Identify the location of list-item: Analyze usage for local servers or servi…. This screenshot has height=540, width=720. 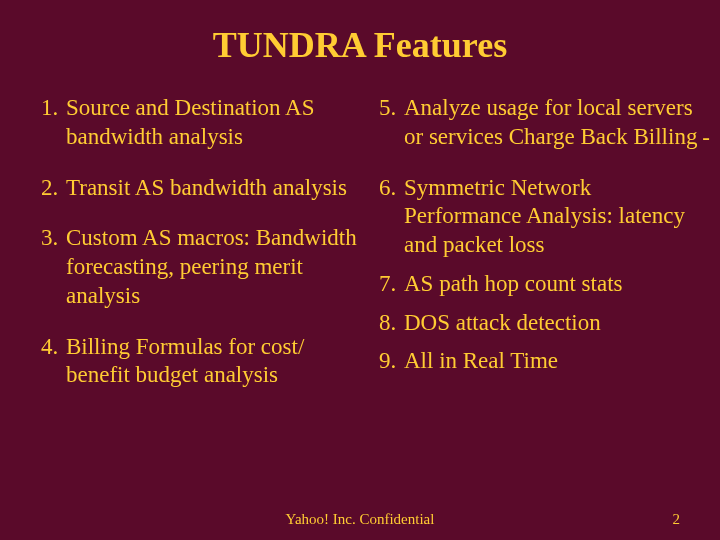
(550, 123).